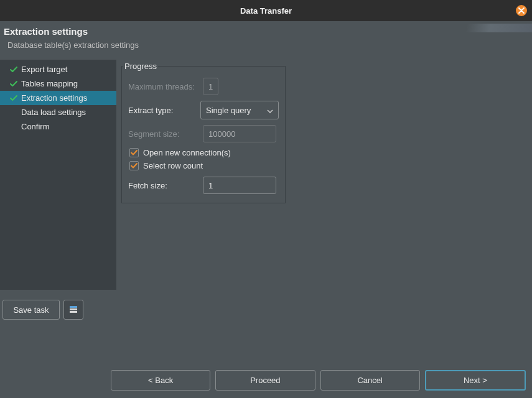 The width and height of the screenshot is (532, 398). What do you see at coordinates (134, 165) in the screenshot?
I see `select-row-count-checkbox` at bounding box center [134, 165].